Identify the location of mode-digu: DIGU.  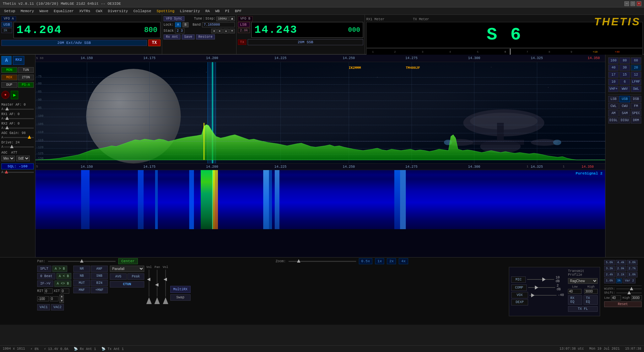
(624, 120).